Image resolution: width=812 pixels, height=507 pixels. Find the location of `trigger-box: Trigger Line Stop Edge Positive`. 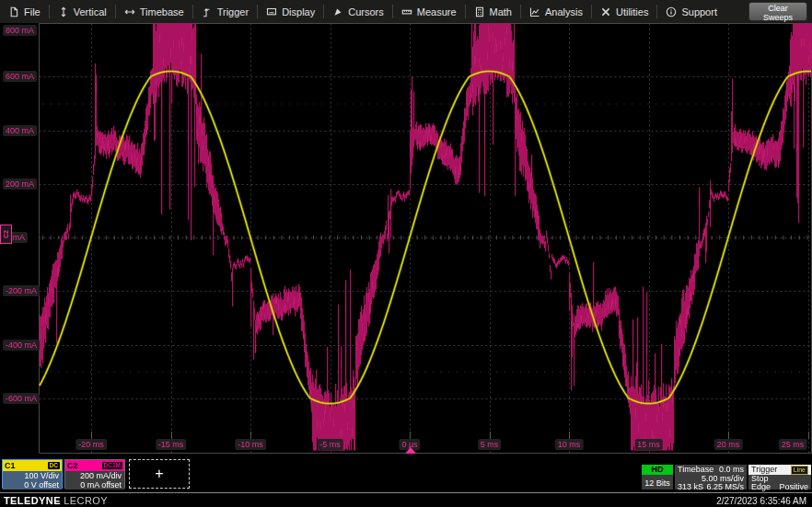

trigger-box: Trigger Line Stop Edge Positive is located at coordinates (780, 477).